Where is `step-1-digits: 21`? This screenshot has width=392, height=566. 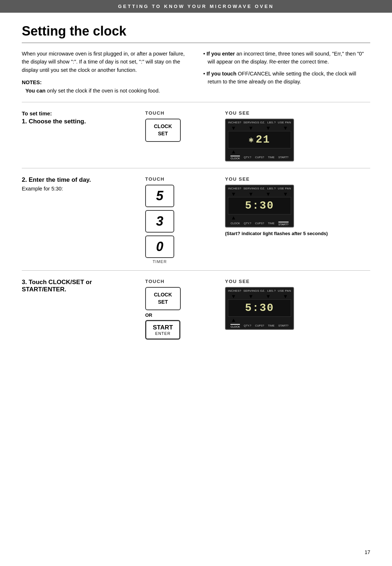
step-1-digits: 21 is located at coordinates (263, 140).